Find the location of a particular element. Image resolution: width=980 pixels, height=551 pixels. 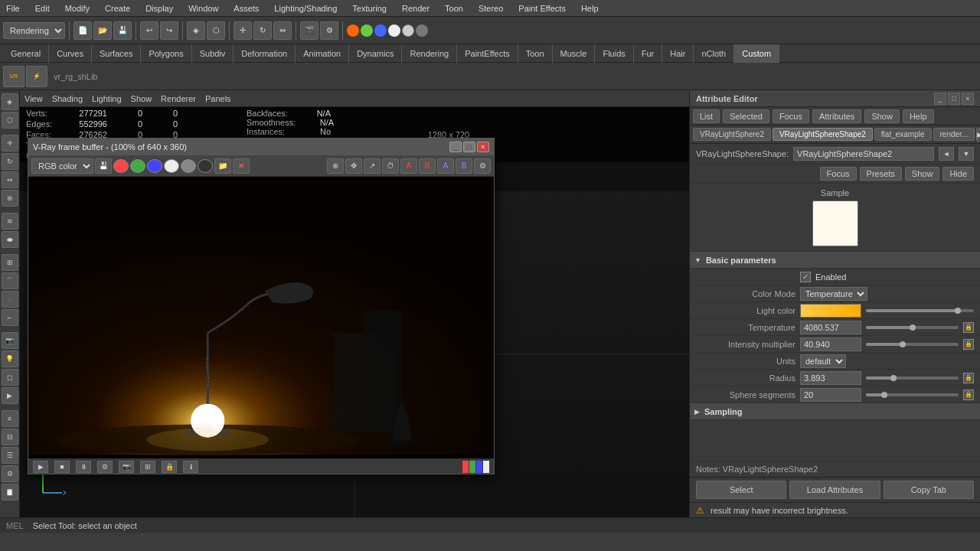

attr-show-btn: Show is located at coordinates (923, 174).